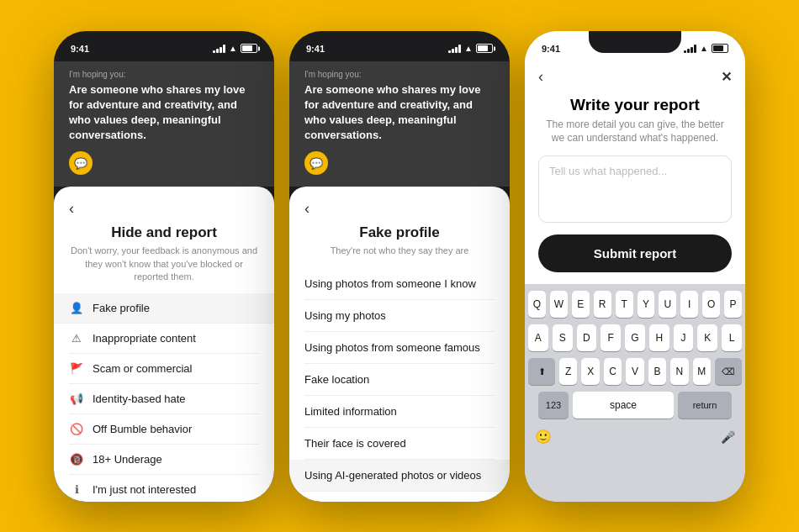 The height and width of the screenshot is (532, 799). I want to click on key-f: F, so click(611, 338).